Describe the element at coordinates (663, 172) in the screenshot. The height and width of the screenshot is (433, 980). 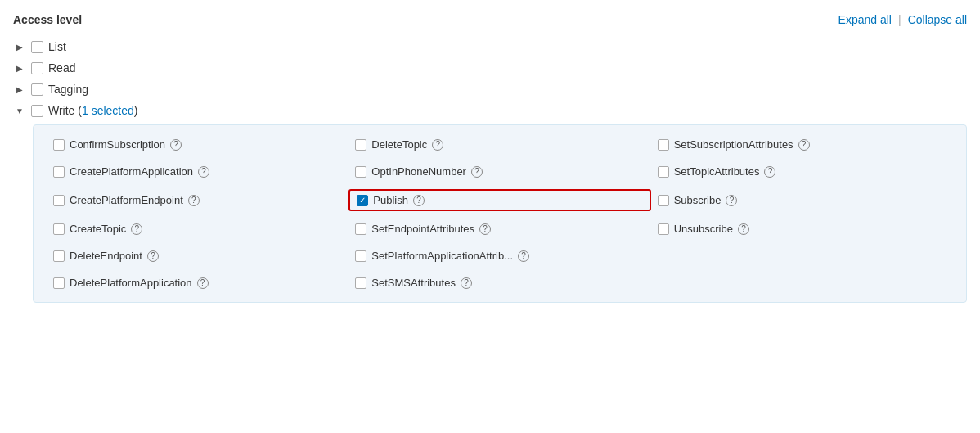
I see `checkbox-set-topic-attrs` at that location.